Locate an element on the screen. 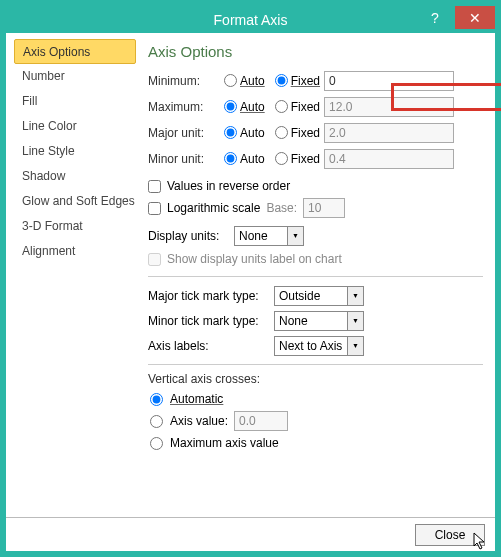  window-title: Format Axis is located at coordinates (251, 20).